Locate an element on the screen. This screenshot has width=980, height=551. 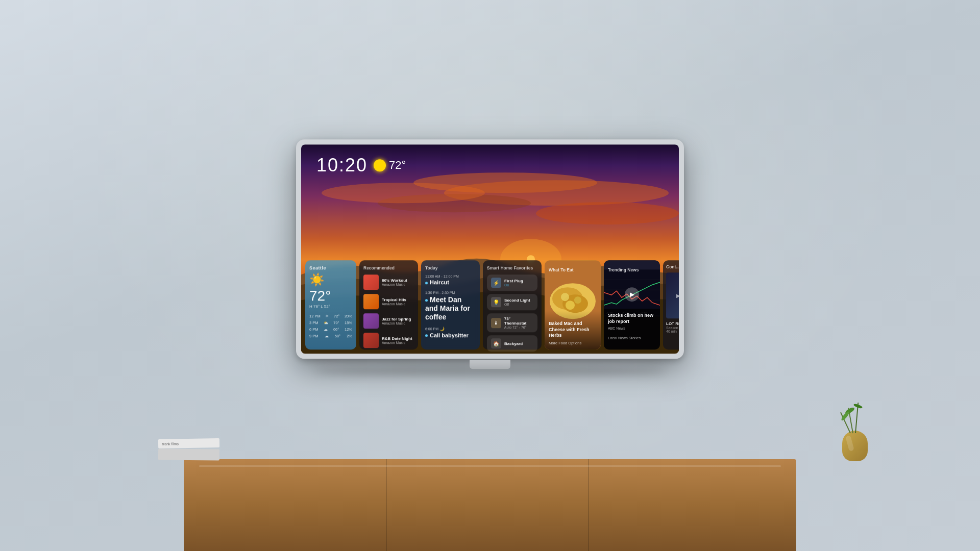
device-name-1: First Plug is located at coordinates (513, 281).